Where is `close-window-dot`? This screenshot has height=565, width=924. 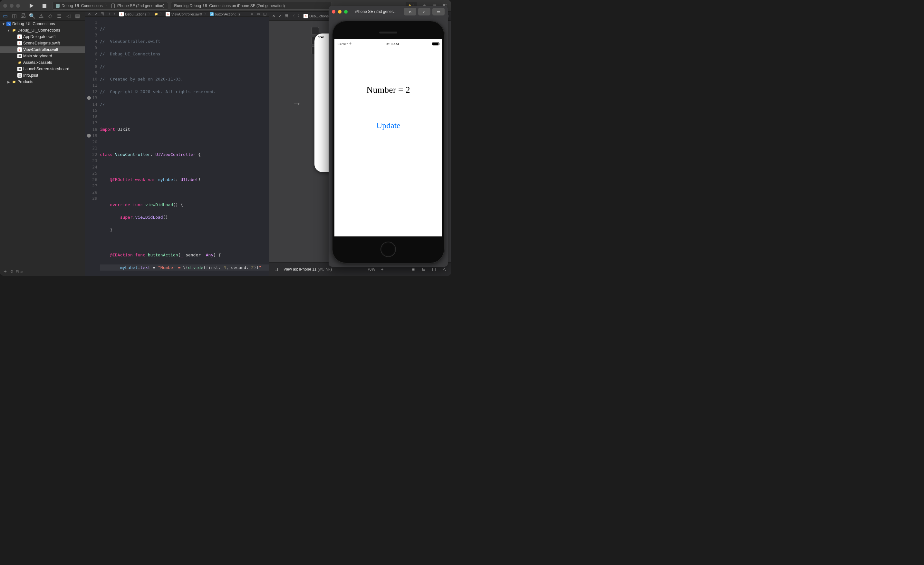
close-window-dot is located at coordinates (5, 6).